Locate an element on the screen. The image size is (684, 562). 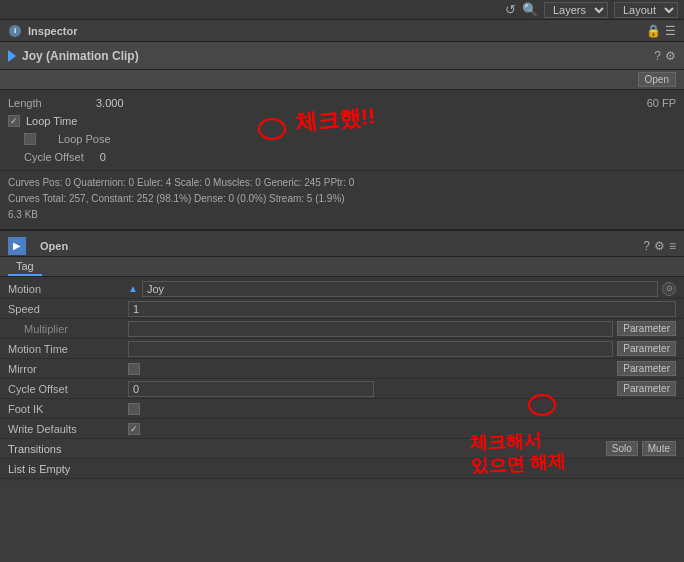
undo-icon: ↺ is located at coordinates (510, 10).